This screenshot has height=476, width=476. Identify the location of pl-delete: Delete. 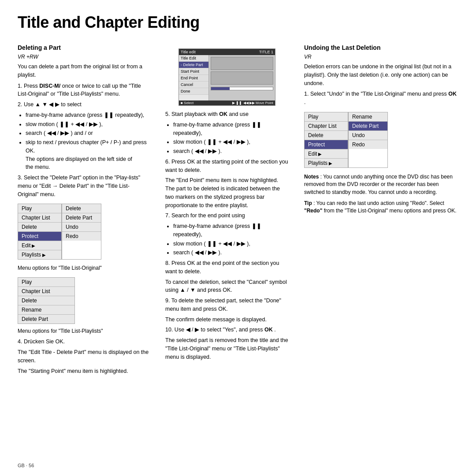
(46, 301).